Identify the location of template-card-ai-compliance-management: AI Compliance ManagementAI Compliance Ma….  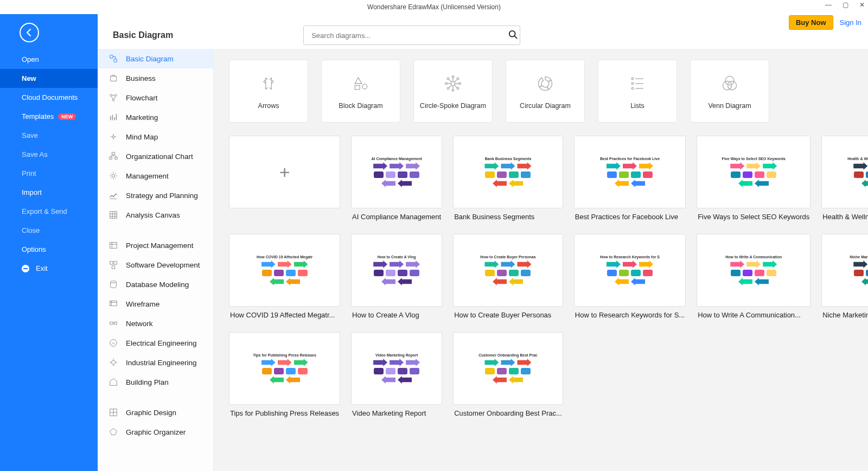
(397, 179).